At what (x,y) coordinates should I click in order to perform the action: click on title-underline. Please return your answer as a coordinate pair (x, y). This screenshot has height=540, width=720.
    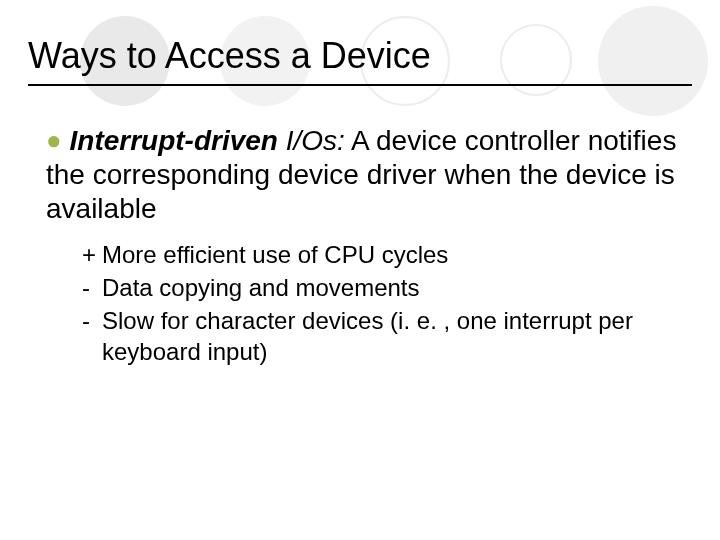
    Looking at the image, I should click on (360, 85).